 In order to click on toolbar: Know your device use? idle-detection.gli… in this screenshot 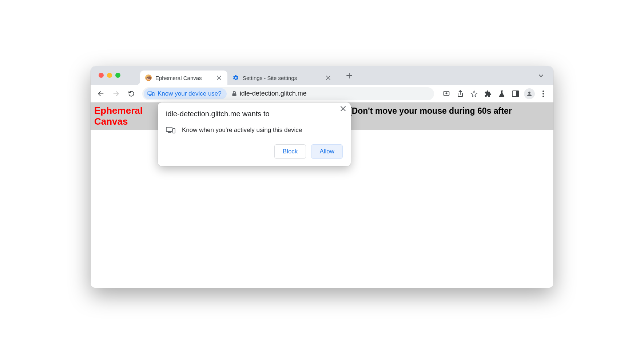, I will do `click(322, 94)`.